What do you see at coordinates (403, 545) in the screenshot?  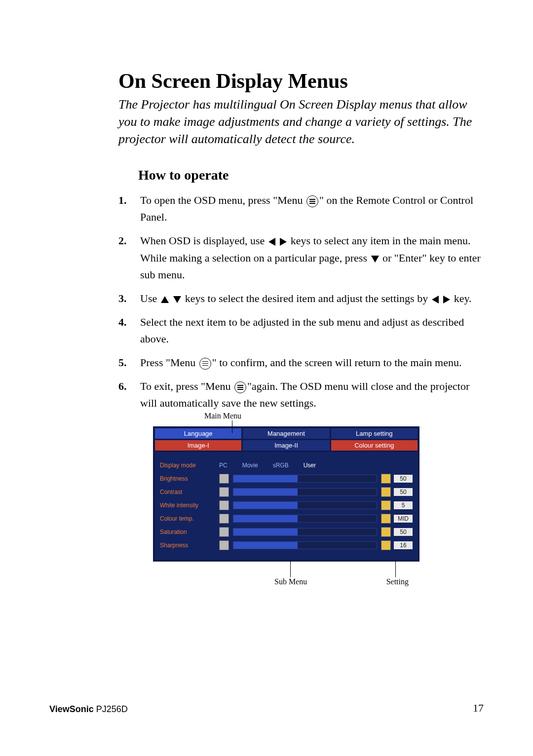 I see `value-box: 16` at bounding box center [403, 545].